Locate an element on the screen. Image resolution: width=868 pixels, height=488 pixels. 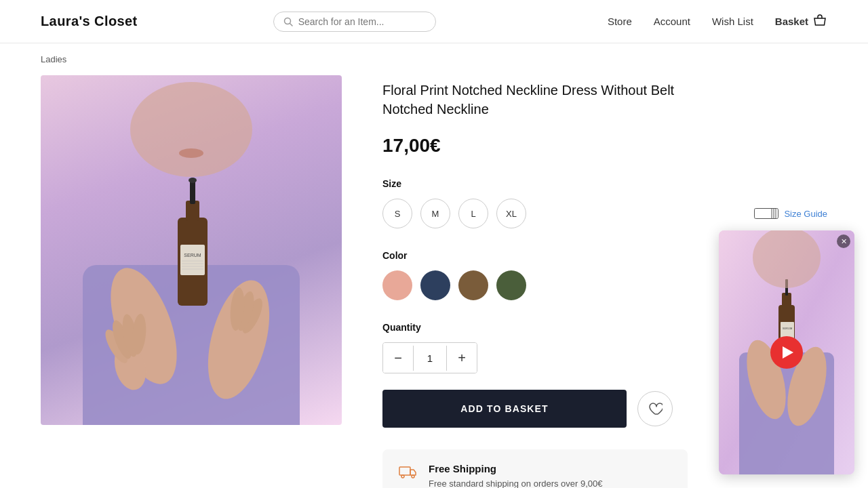
search-bar is located at coordinates (355, 22).